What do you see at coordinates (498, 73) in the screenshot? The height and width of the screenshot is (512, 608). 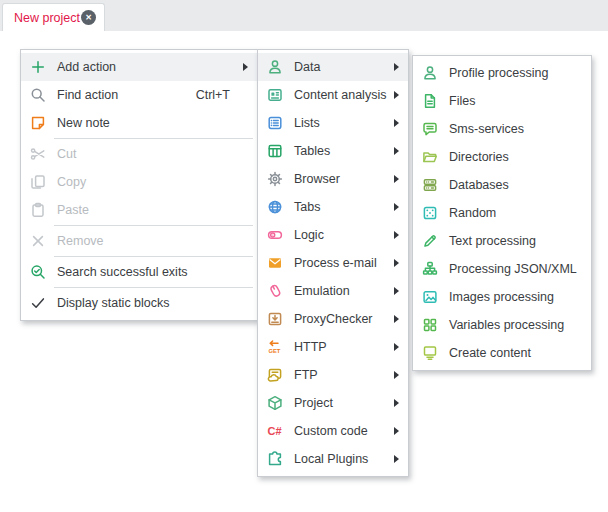 I see `menu-item-label: Profile processing` at bounding box center [498, 73].